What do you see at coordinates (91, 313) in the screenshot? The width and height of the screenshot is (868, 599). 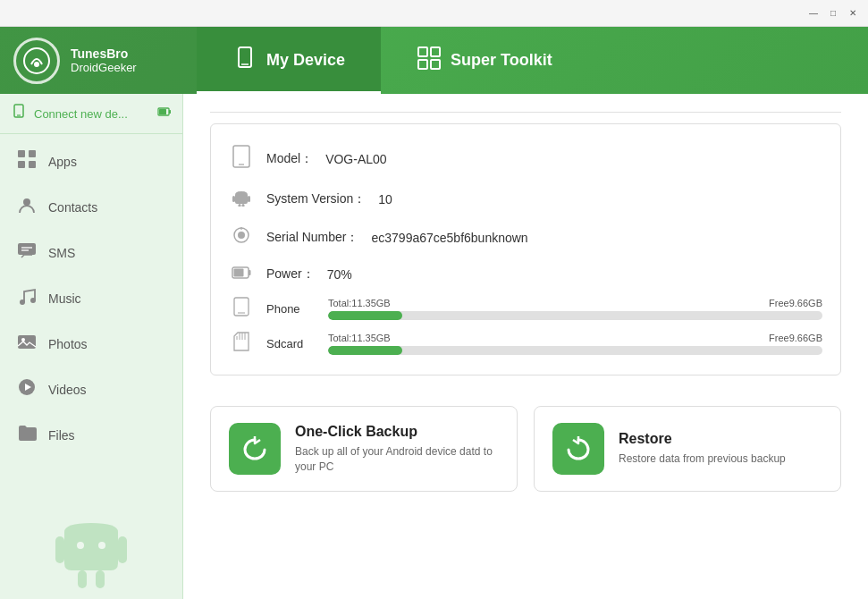 I see `sidebar-nav: Apps Contacts` at bounding box center [91, 313].